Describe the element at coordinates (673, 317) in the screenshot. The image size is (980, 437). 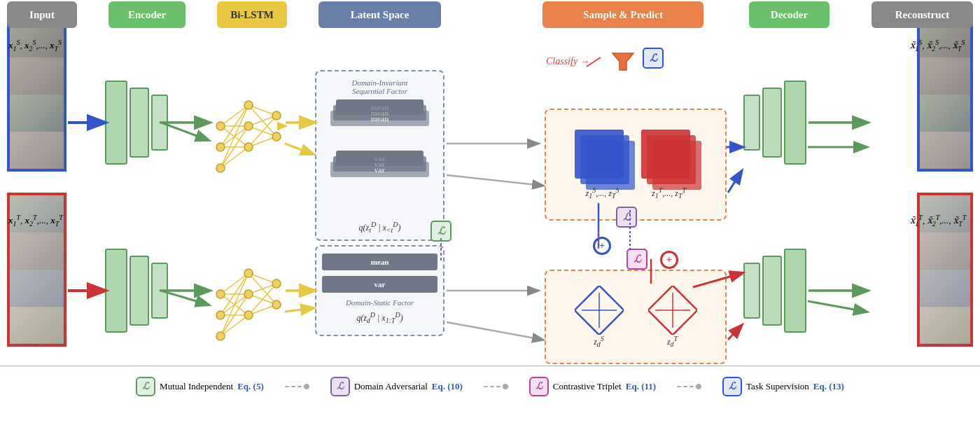
I see `z-red-diamond: zdT` at that location.